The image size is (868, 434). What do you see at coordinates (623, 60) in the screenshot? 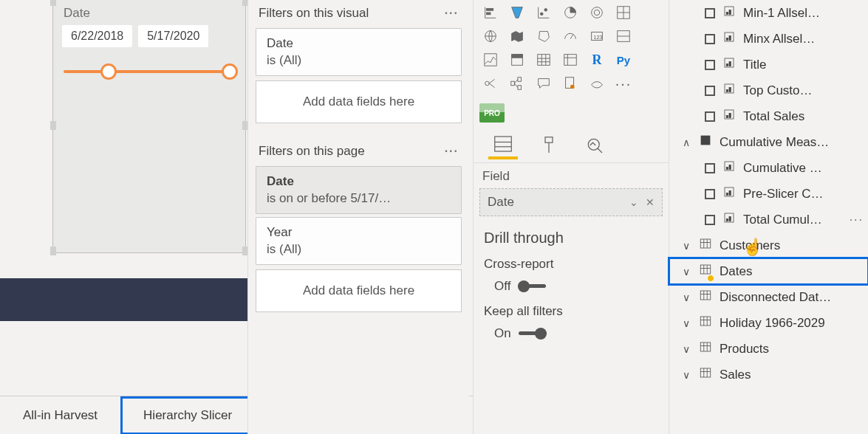
I see `viz-python-icon: Py` at bounding box center [623, 60].